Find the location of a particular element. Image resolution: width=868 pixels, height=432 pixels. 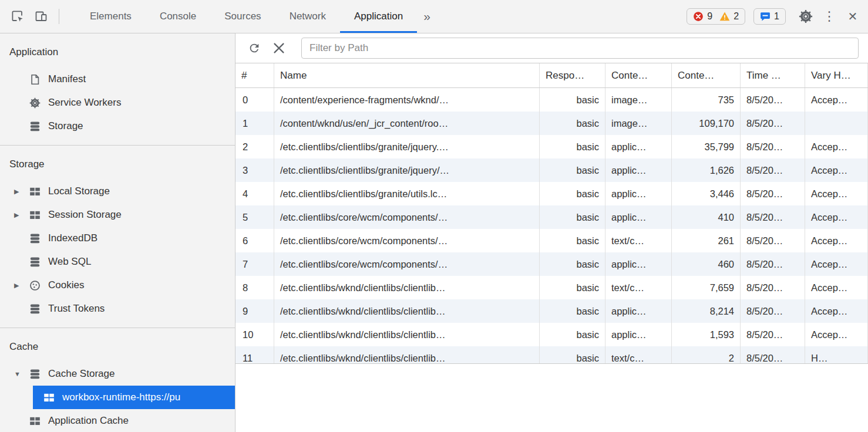

delete-selected-button is located at coordinates (279, 48).